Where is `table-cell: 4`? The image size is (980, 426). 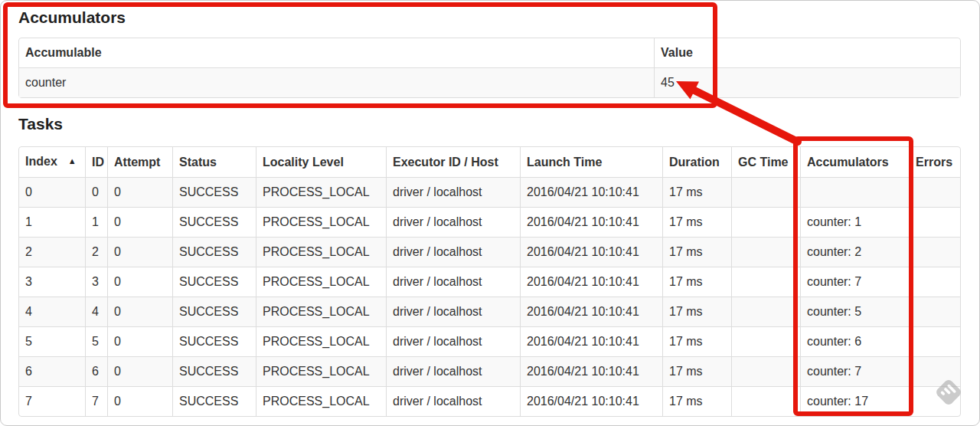 table-cell: 4 is located at coordinates (52, 311).